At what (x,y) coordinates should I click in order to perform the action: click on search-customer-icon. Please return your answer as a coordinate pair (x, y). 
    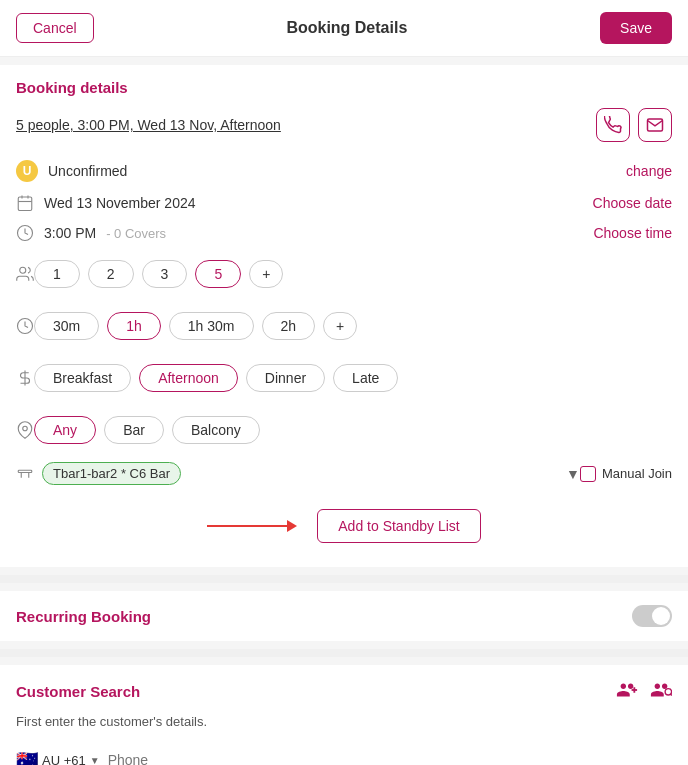
    Looking at the image, I should click on (661, 692).